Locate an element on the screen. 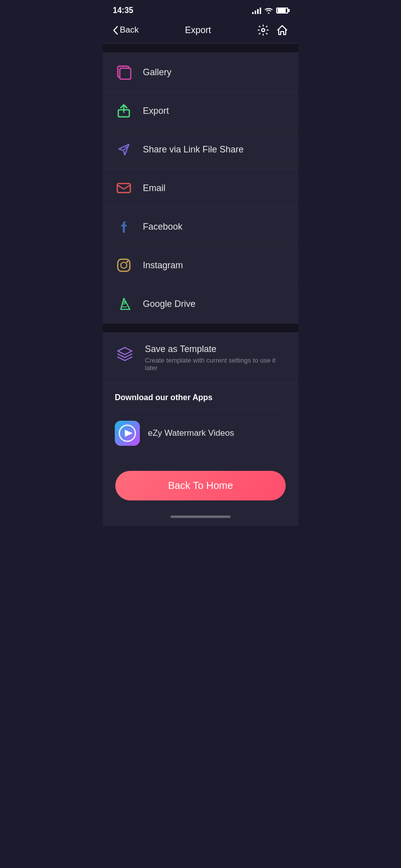 The image size is (401, 868). wifi-icon is located at coordinates (269, 11).